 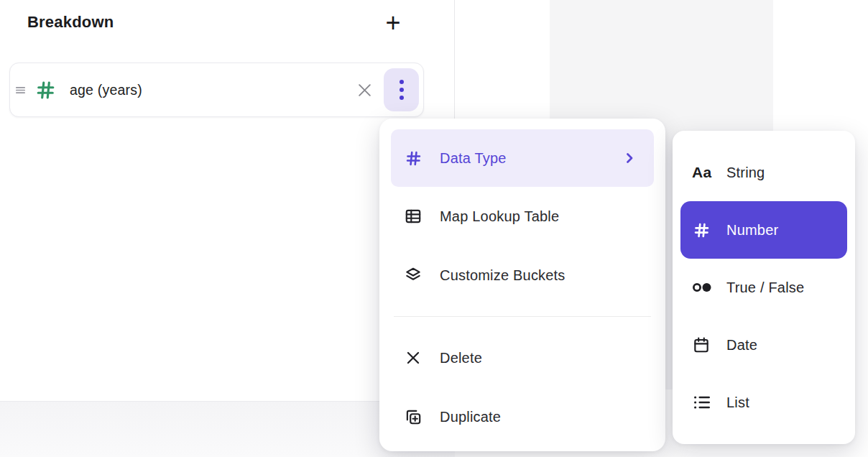 What do you see at coordinates (470, 417) in the screenshot?
I see `menu-item-label: Duplicate` at bounding box center [470, 417].